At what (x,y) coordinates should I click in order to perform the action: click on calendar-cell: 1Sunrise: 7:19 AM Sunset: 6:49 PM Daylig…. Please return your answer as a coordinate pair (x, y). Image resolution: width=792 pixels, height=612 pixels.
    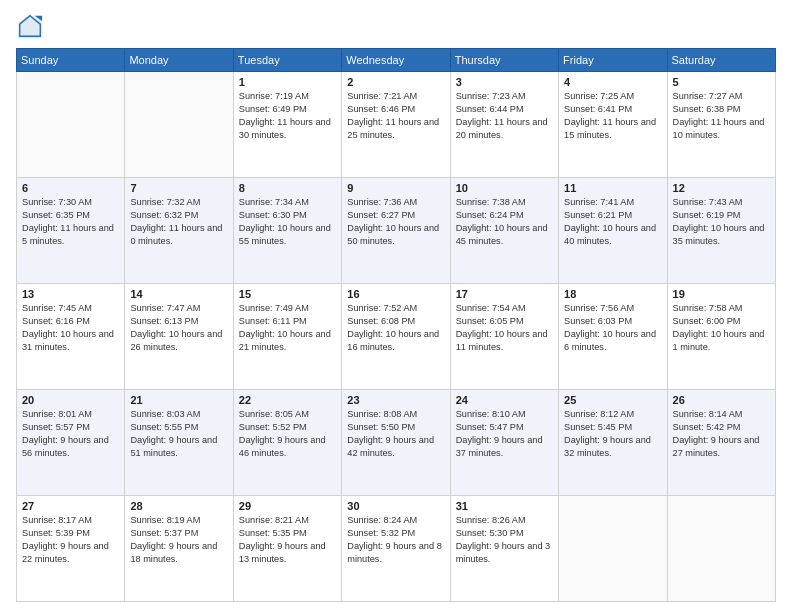
    Looking at the image, I should click on (287, 125).